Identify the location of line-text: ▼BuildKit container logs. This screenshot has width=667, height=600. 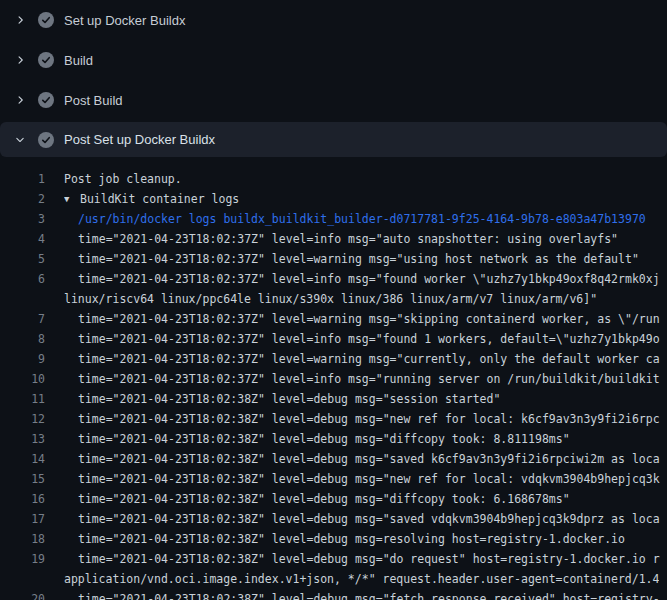
(152, 199).